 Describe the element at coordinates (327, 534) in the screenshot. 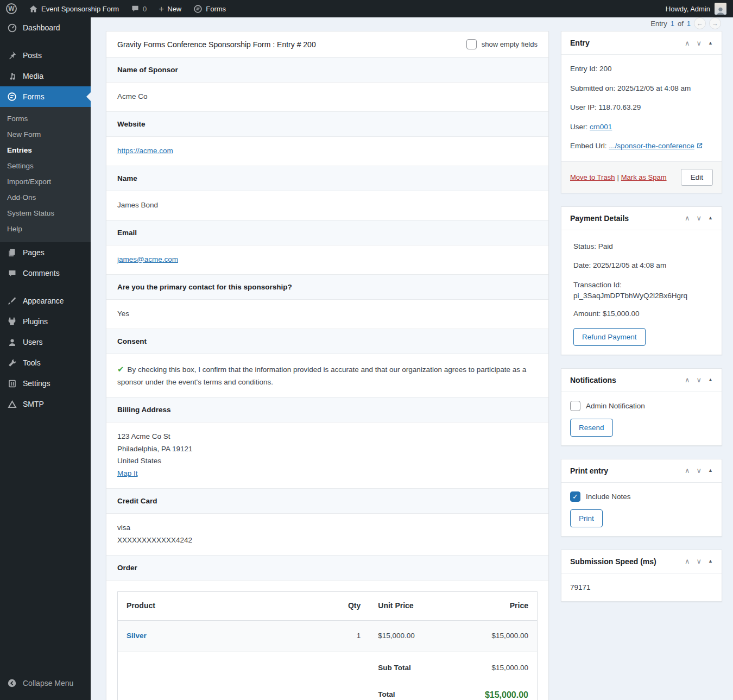

I see `credit-card-value: visa XXXXXXXXXXXX4242` at that location.